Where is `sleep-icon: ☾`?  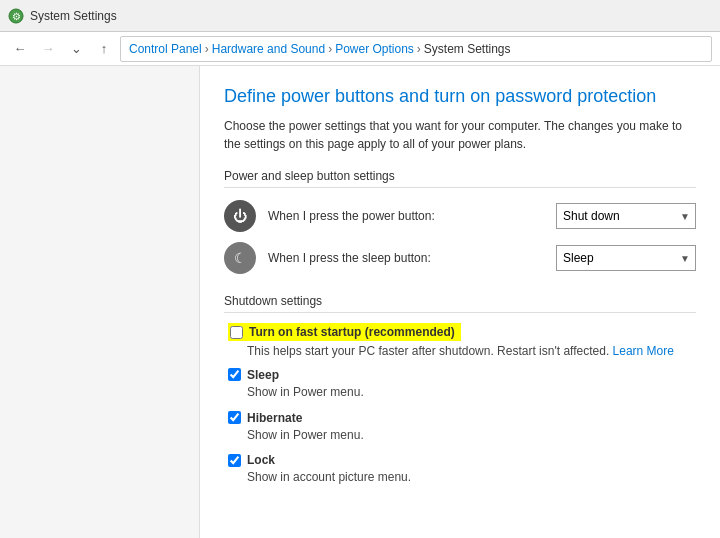
sleep-icon: ☾ is located at coordinates (240, 258).